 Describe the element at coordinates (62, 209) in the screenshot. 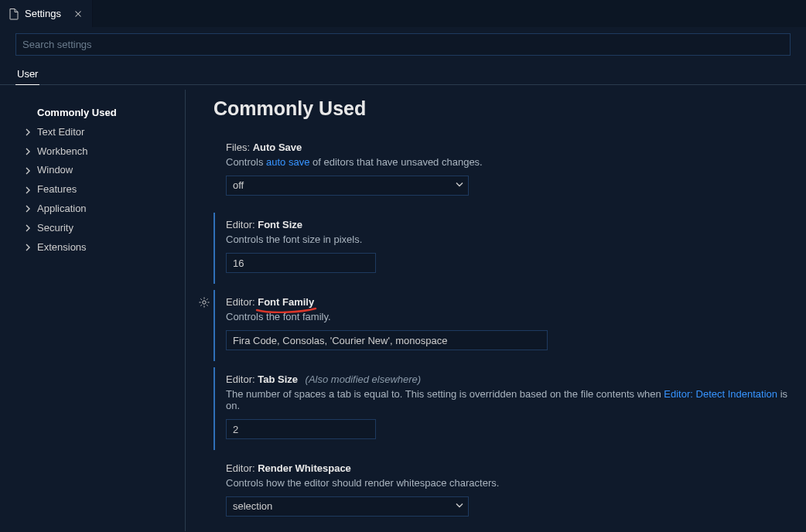

I see `sidebar-item-label: Application` at that location.